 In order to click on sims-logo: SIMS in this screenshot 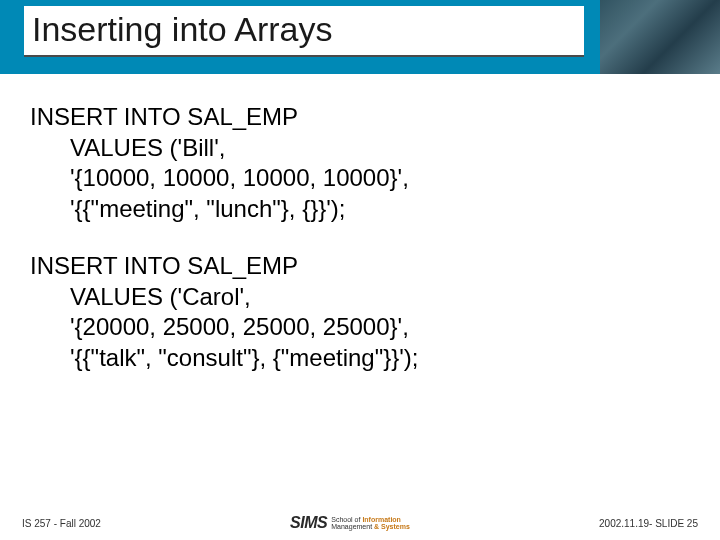, I will do `click(308, 523)`.